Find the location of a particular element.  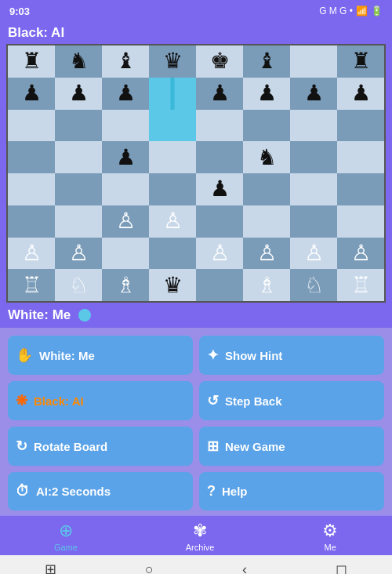

white-me-label: White: Me is located at coordinates (67, 356).